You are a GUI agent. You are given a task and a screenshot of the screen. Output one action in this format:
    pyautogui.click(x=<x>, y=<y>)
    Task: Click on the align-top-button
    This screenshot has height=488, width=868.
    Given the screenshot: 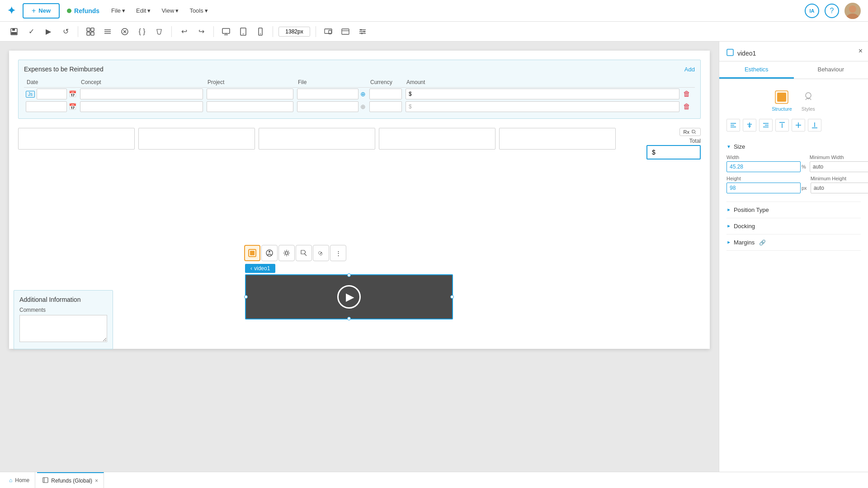 What is the action you would take?
    pyautogui.click(x=782, y=125)
    